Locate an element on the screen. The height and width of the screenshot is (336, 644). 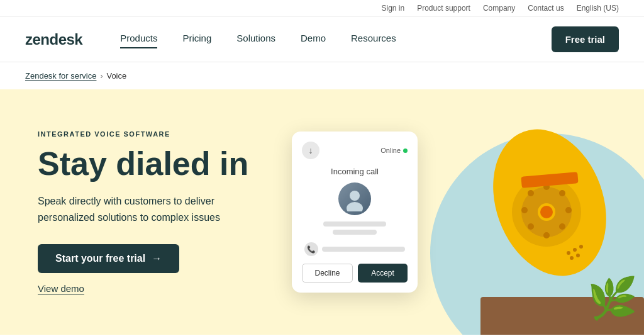
caller-name-line is located at coordinates (355, 224).